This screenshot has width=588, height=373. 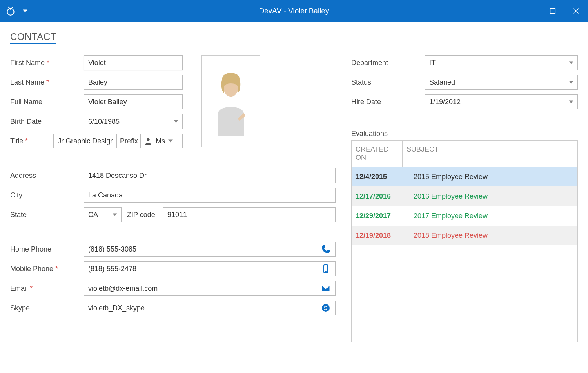 What do you see at coordinates (133, 82) in the screenshot?
I see `last-name-input` at bounding box center [133, 82].